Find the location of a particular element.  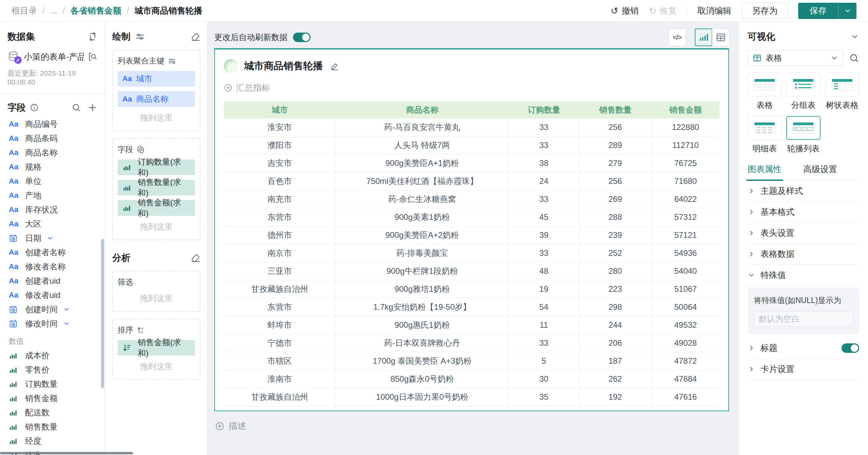

add-description: 描述 is located at coordinates (477, 426).